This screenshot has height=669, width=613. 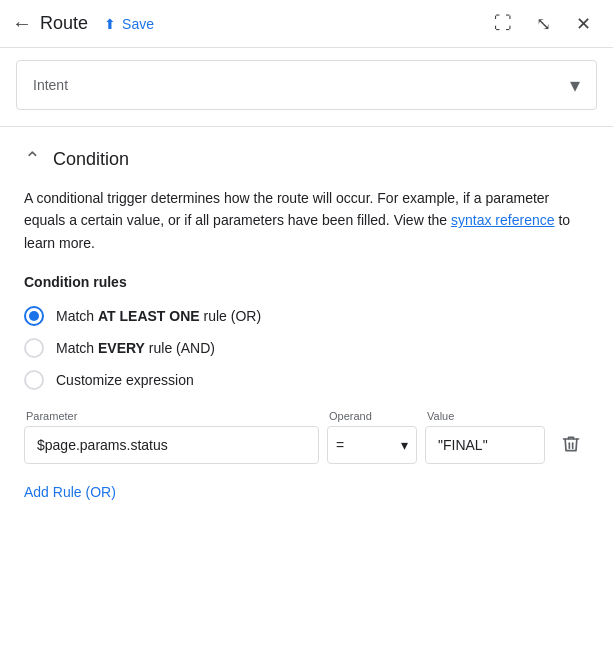 What do you see at coordinates (172, 416) in the screenshot?
I see `parameter-label: Parameter` at bounding box center [172, 416].